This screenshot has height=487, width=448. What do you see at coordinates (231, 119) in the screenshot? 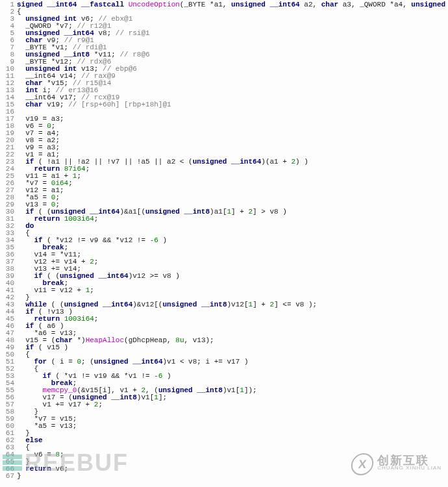
I see `code-content: v19 = a3;` at bounding box center [231, 119].